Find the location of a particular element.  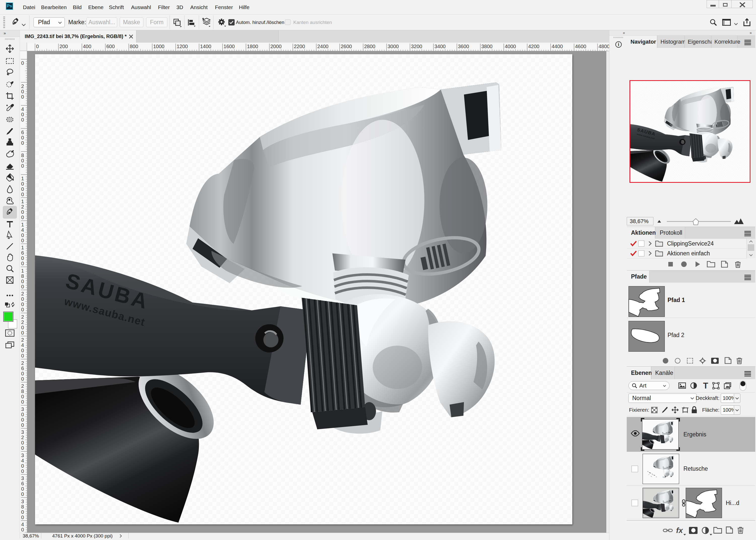

svg-text: 2800 is located at coordinates (370, 47).